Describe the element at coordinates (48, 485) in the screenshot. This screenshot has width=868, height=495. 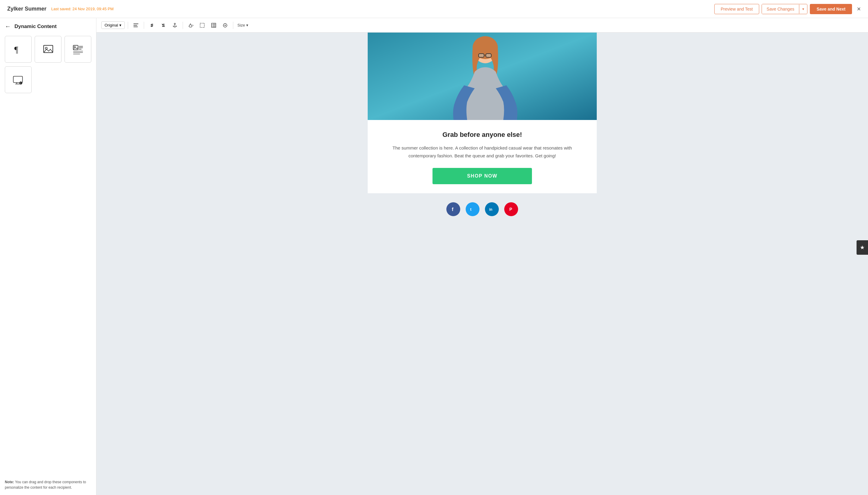
I see `sidebar-note: Note: You can drag and drop these compon…` at that location.